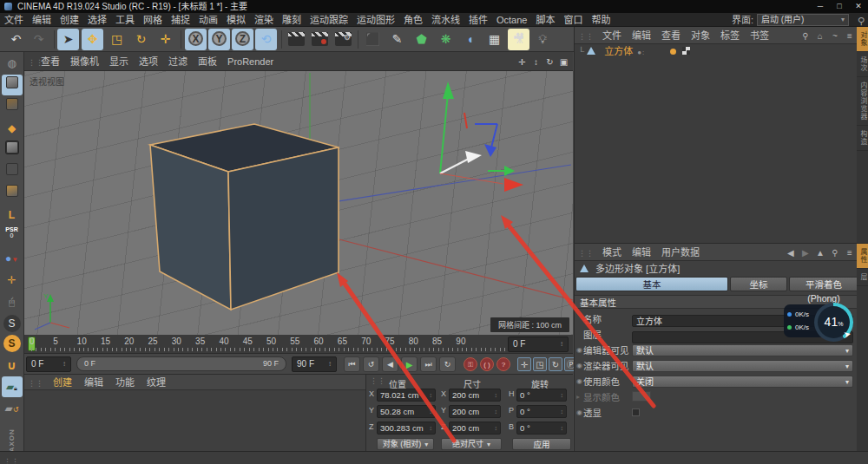 The height and width of the screenshot is (464, 868). What do you see at coordinates (406, 428) in the screenshot?
I see `coordinate-input: 300.283 cm` at bounding box center [406, 428].